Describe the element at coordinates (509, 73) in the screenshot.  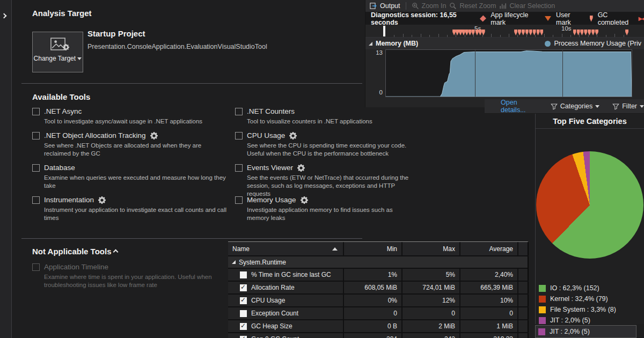
I see `memory-area-series` at that location.